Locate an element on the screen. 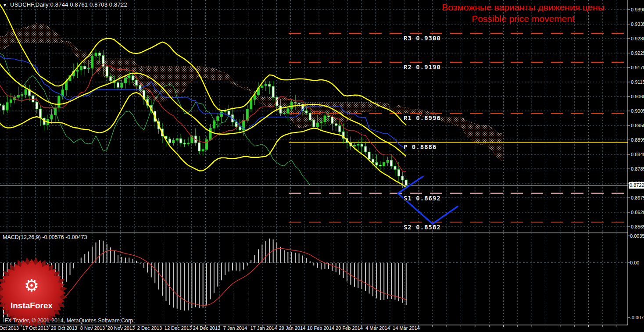 The width and height of the screenshot is (644, 332). chart-title-bar: ▼USDCHF,Daily 0.8744 0.8761 0.8703 0.872… is located at coordinates (65, 4).